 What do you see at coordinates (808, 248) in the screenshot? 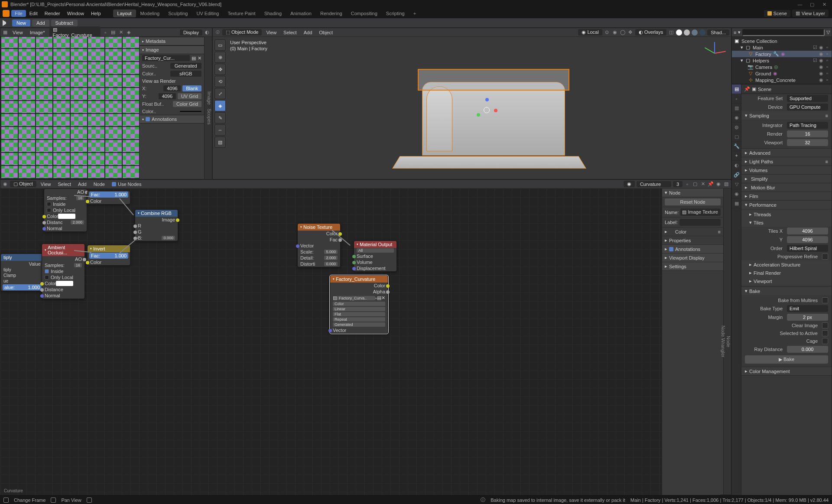
I see `tile-order-dropdown: Hilbert Spiral` at bounding box center [808, 248].